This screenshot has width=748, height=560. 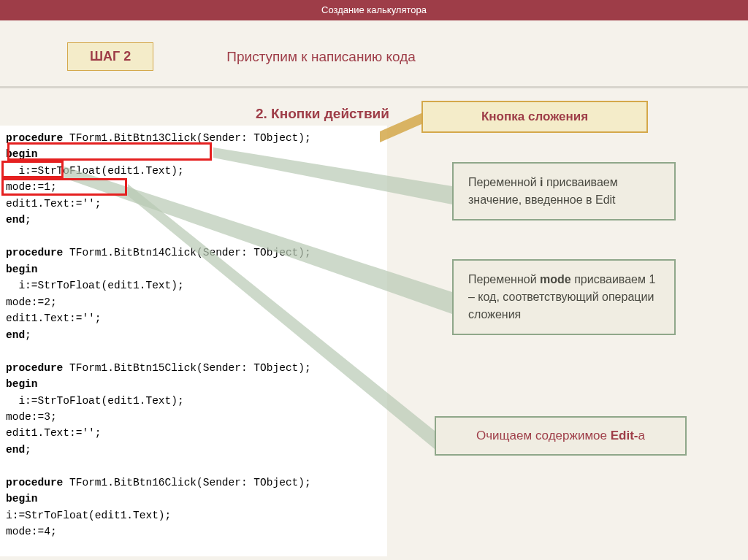 What do you see at coordinates (561, 436) in the screenshot?
I see `annotation-3: Очищаем содержимое Edit-а` at bounding box center [561, 436].